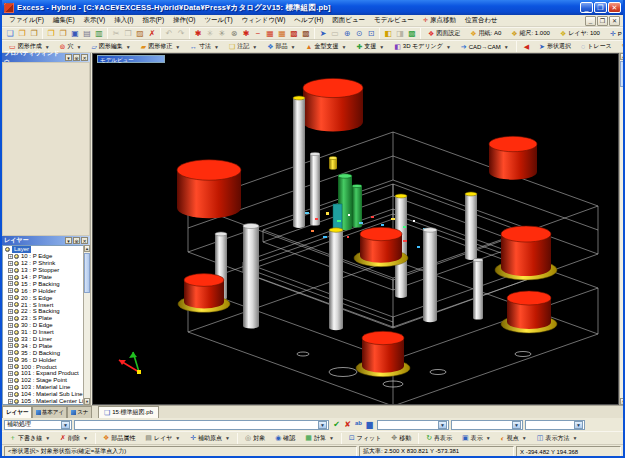 The height and width of the screenshot is (458, 625). What do you see at coordinates (590, 21) in the screenshot?
I see `mdi-minimize-button: _` at bounding box center [590, 21].